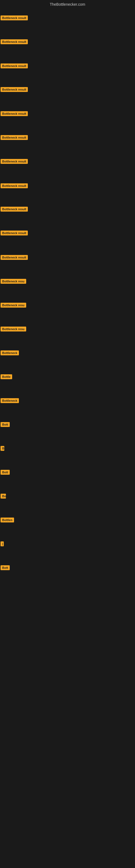  What do you see at coordinates (10, 353) in the screenshot?
I see `bottleneck-result-item-15: Bottleneck` at bounding box center [10, 353].